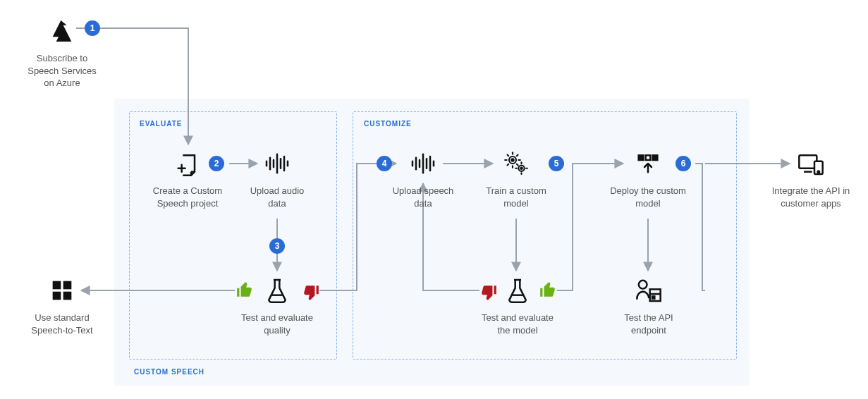  What do you see at coordinates (648, 179) in the screenshot?
I see `node-deploy-model: Deploy the custom model` at bounding box center [648, 179].